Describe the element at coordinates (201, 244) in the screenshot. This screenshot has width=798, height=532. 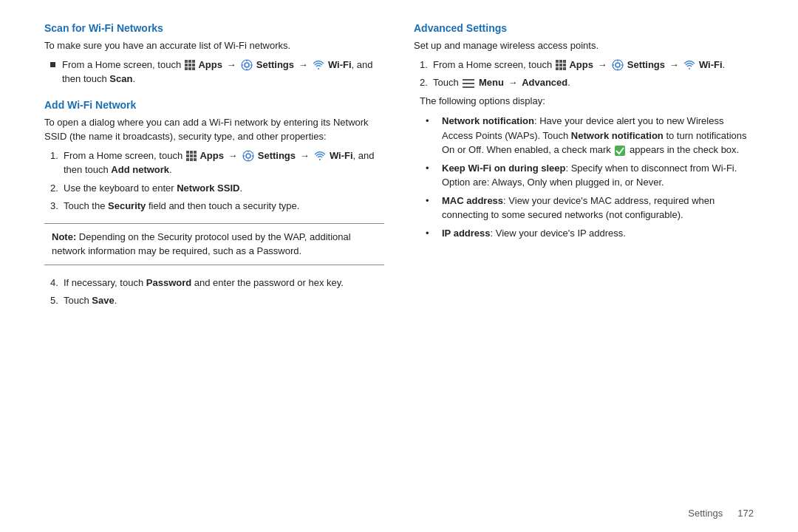
I see `note-text: Depending on the Security protocol used …` at that location.